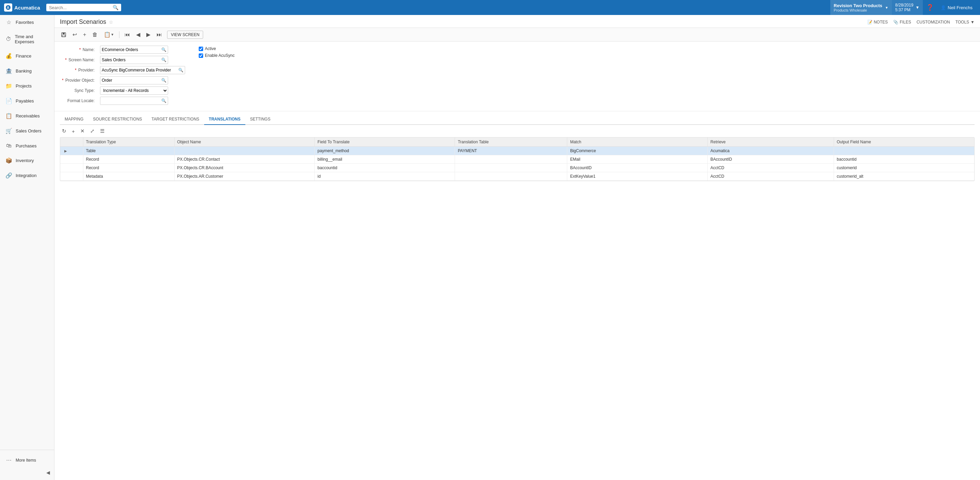 Image resolution: width=980 pixels, height=480 pixels. I want to click on screen-name-input, so click(132, 60).